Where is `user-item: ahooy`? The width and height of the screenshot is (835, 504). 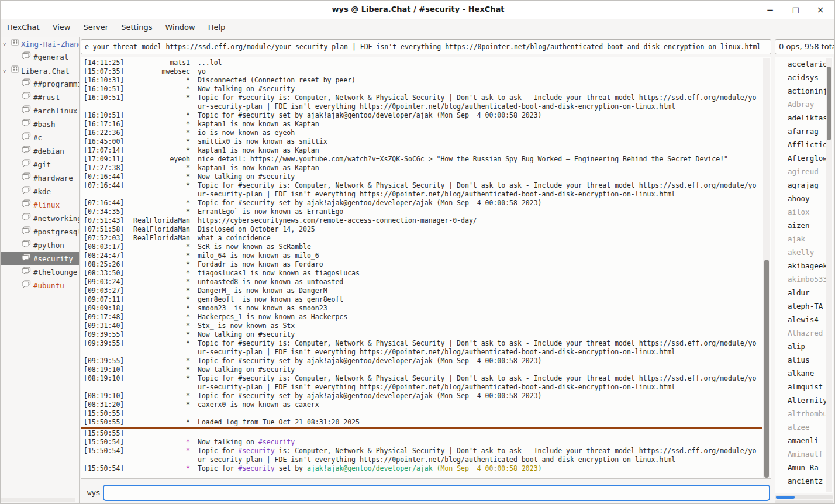
user-item: ahooy is located at coordinates (804, 199).